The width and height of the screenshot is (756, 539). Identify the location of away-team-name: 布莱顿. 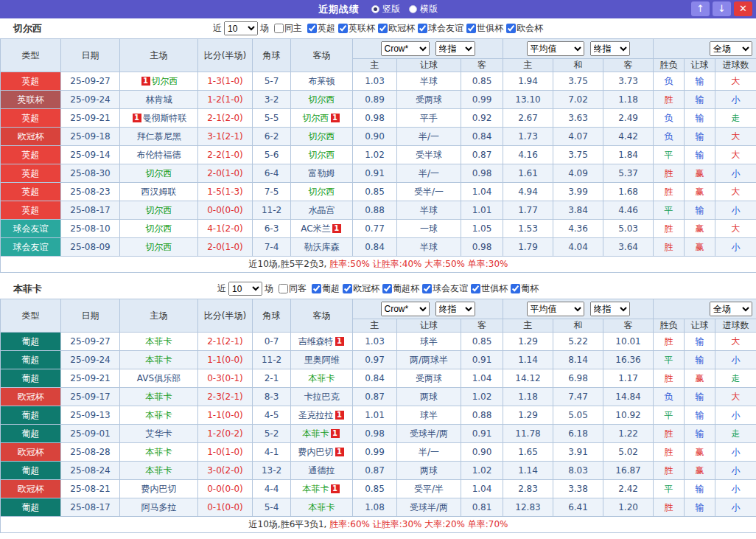
(322, 81).